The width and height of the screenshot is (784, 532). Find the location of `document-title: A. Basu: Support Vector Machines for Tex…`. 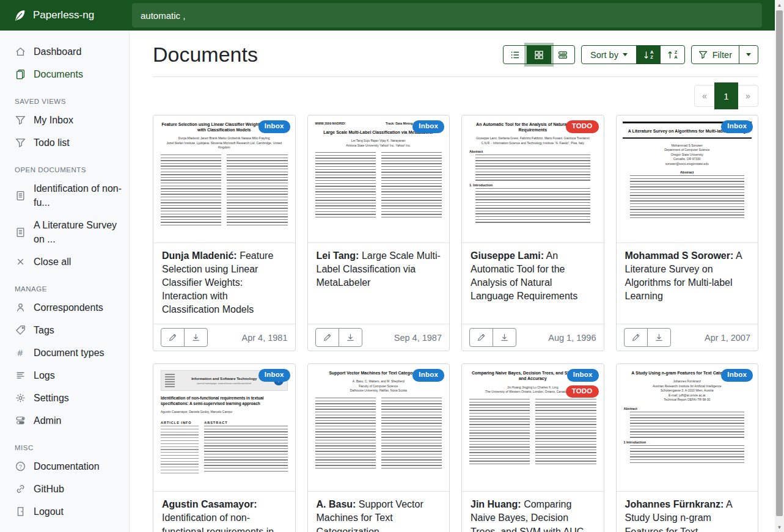

document-title: A. Basu: Support Vector Machines for Tex… is located at coordinates (379, 512).